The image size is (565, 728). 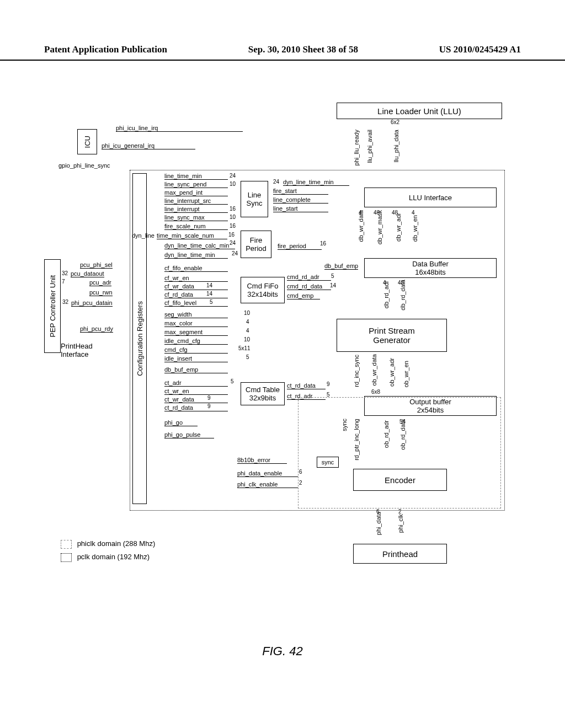 What do you see at coordinates (97, 329) in the screenshot?
I see `sig-phi-pcu-rdy: phi_pcu_rdy` at bounding box center [97, 329].